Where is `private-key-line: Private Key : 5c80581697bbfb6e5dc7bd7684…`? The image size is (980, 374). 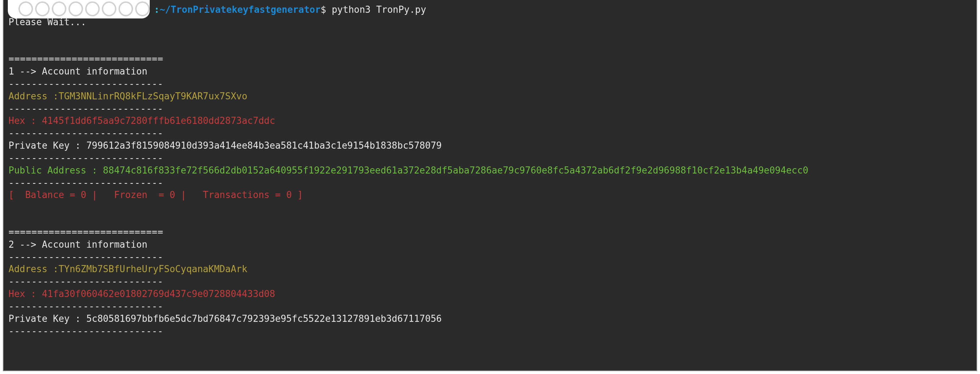 private-key-line: Private Key : 5c80581697bbfb6e5dc7bd7684… is located at coordinates (490, 319).